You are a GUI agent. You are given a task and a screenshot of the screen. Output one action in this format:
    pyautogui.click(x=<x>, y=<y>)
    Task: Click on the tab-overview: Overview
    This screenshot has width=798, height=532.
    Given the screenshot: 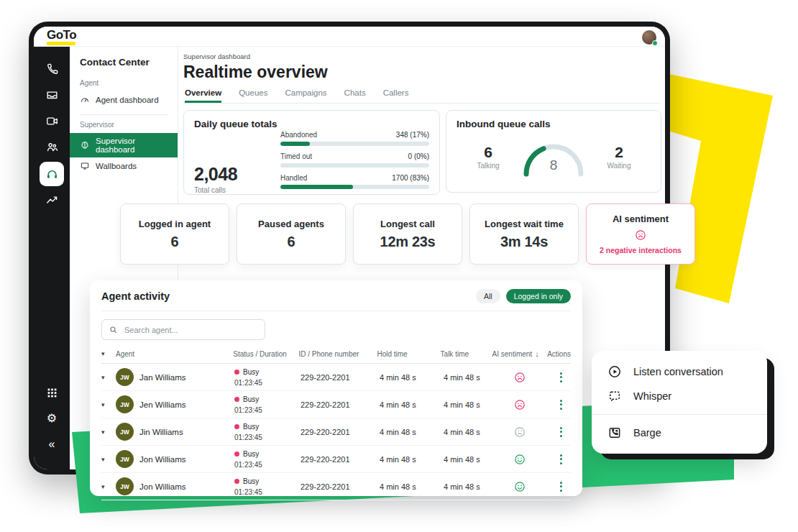 What is the action you would take?
    pyautogui.click(x=203, y=96)
    